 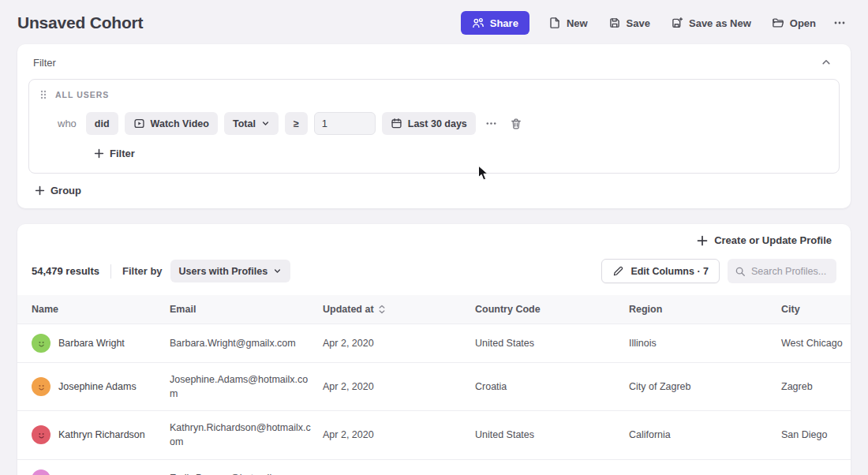 What do you see at coordinates (705, 436) in the screenshot?
I see `profile-region: California` at bounding box center [705, 436].